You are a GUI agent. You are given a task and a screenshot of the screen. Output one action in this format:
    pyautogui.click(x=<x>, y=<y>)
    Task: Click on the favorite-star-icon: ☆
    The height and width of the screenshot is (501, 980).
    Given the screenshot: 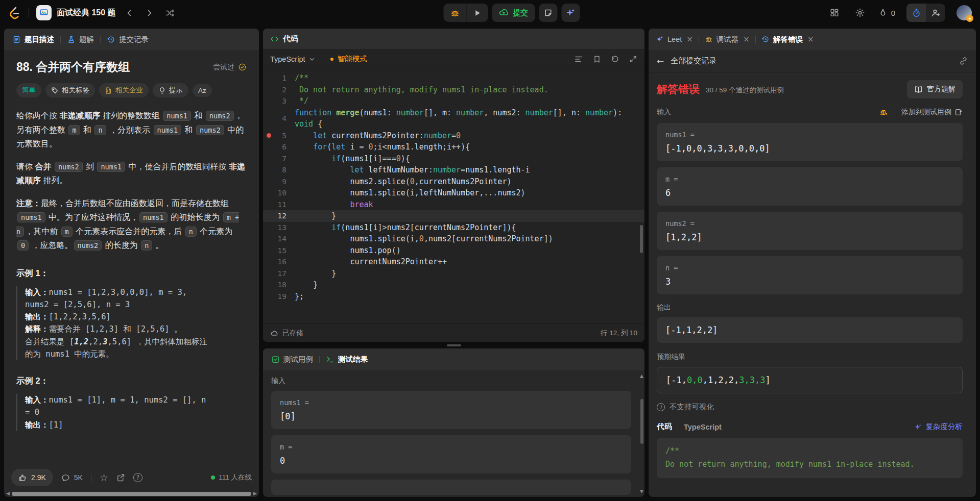 What is the action you would take?
    pyautogui.click(x=104, y=478)
    